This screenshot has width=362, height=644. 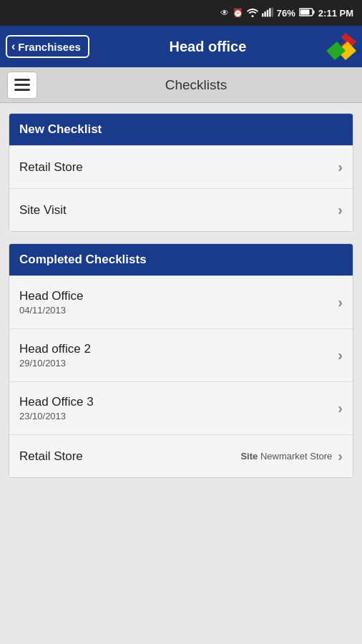 What do you see at coordinates (207, 47) in the screenshot?
I see `nav-title: Head office` at bounding box center [207, 47].